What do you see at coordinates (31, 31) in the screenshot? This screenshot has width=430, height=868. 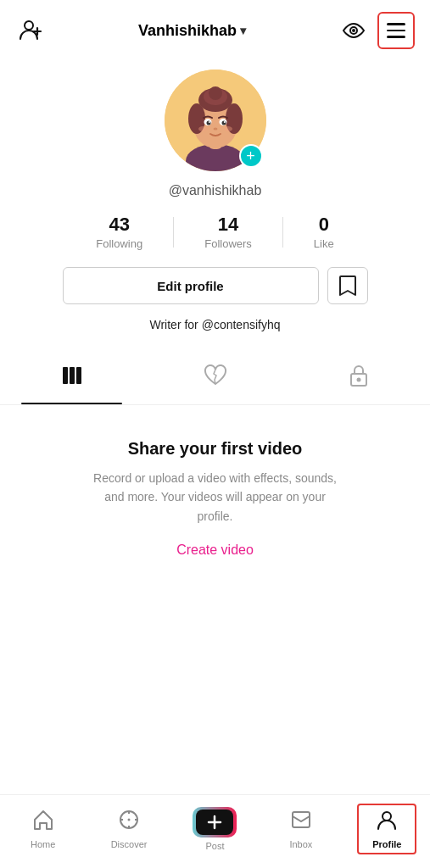 I see `add-user-button` at bounding box center [31, 31].